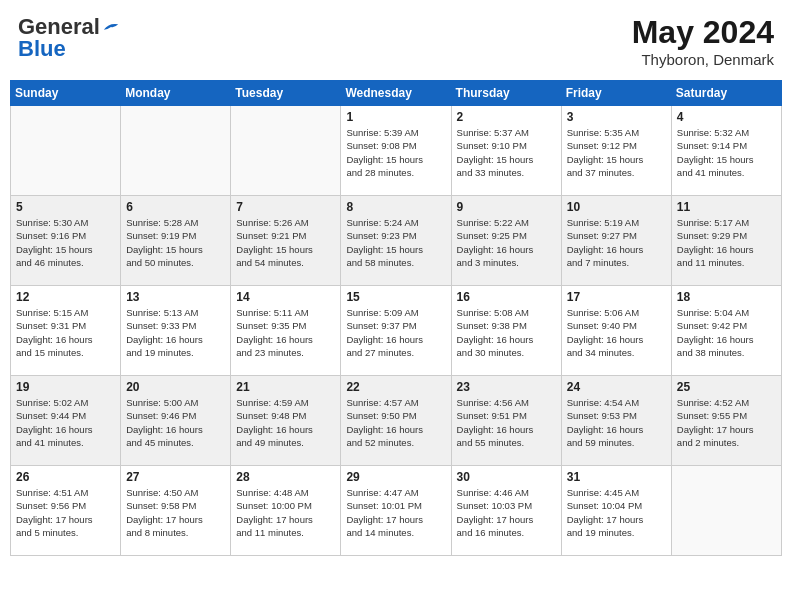 The height and width of the screenshot is (612, 792). Describe the element at coordinates (396, 152) in the screenshot. I see `day-info: Sunrise: 5:39 AM Sunset: 9:08 PM Dayligh…` at that location.